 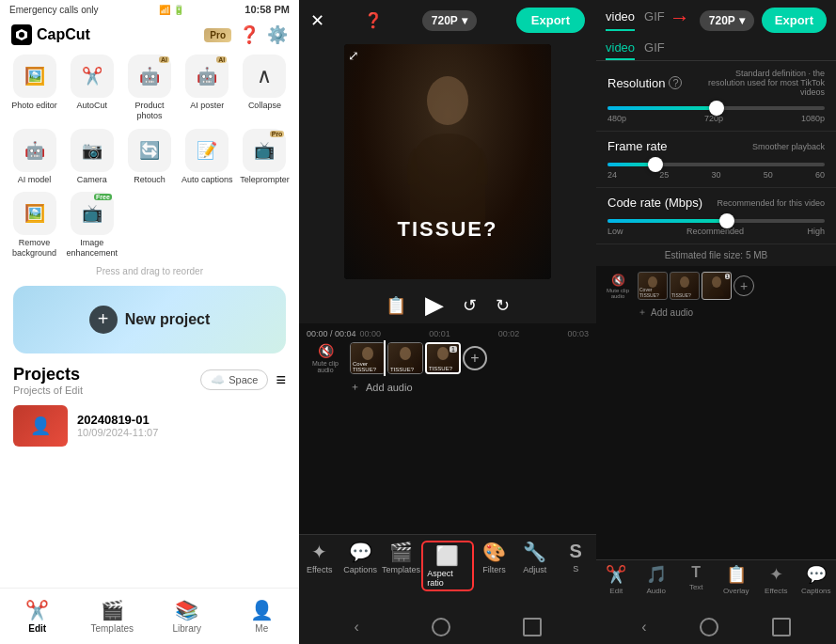 I want to click on clip-3: TISSUE? 1, so click(x=443, y=358).